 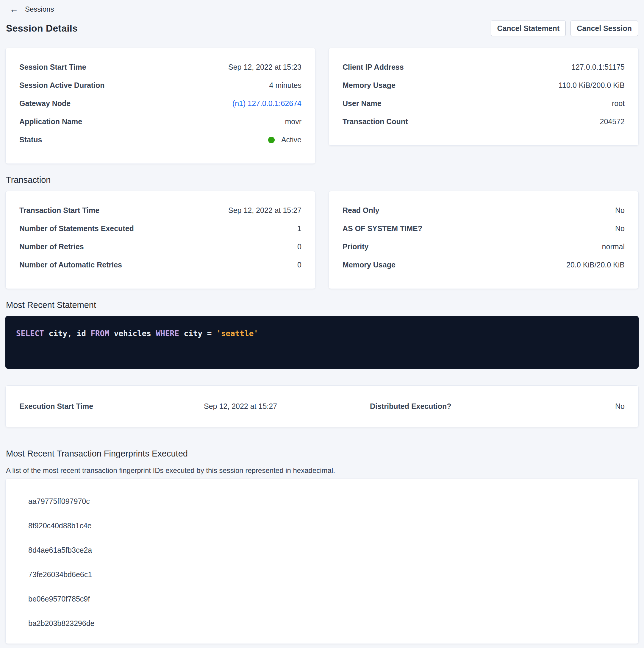 I want to click on session-summary-card: Session Start Time Sep 12, 2022 at 15:23…, so click(x=160, y=106).